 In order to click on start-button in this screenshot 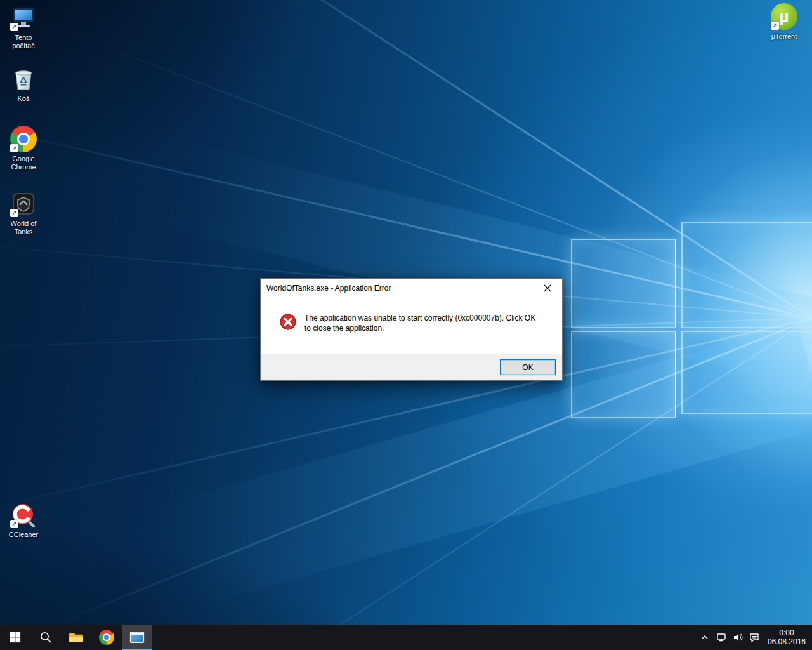, I will do `click(15, 637)`.